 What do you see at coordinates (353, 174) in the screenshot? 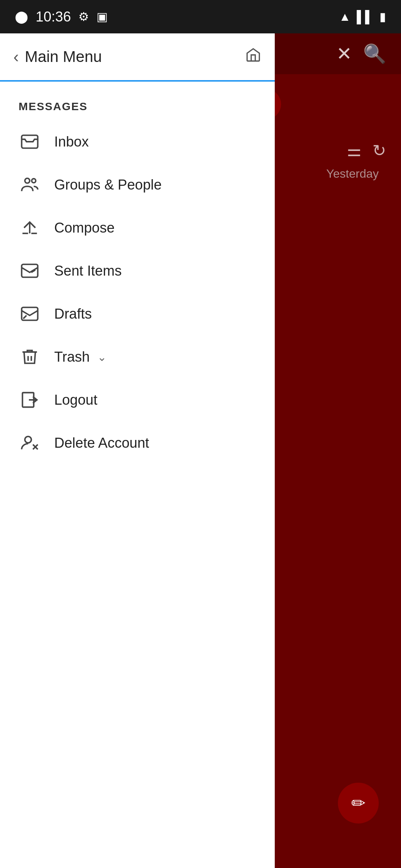
I see `yesterday-label: Yesterday` at bounding box center [353, 174].